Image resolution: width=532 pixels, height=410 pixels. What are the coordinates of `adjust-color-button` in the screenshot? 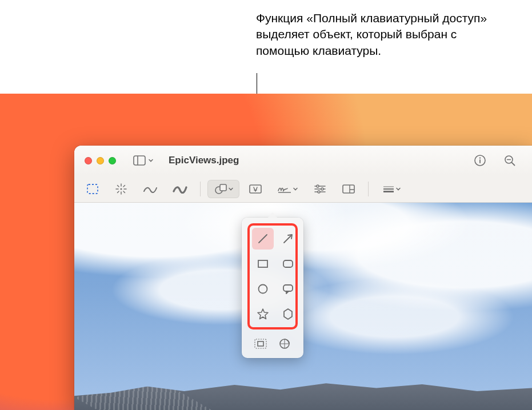 It's located at (320, 189).